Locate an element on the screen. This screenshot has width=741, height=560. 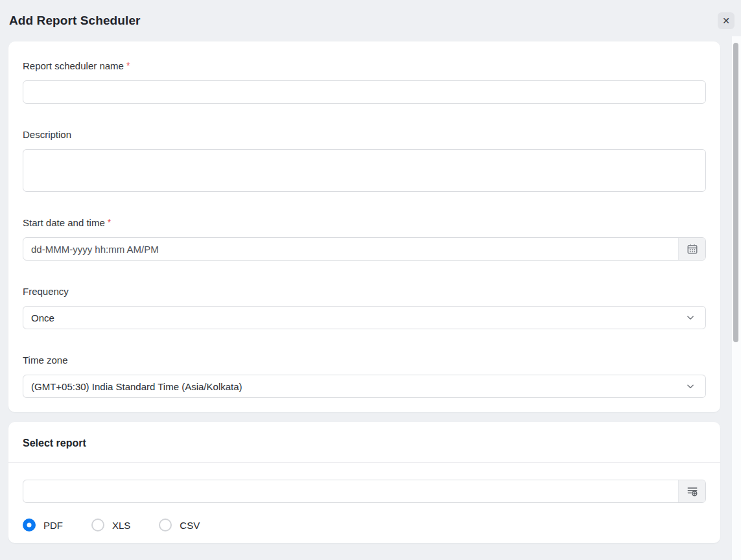
frequency-label: Frequency is located at coordinates (364, 292).